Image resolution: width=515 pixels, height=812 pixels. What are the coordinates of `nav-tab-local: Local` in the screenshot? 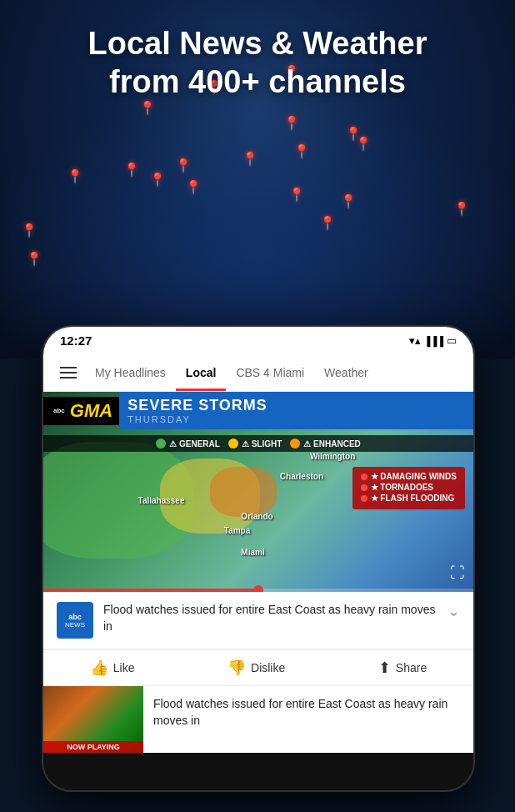 It's located at (202, 373).